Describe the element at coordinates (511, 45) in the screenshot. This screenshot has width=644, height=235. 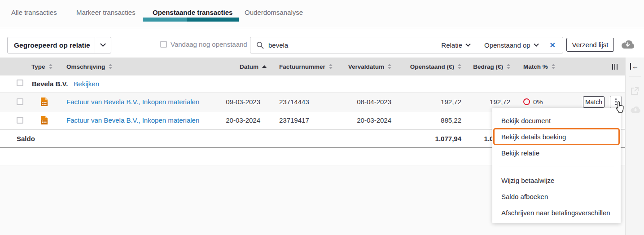
I see `filter-openstaand-op-dropdown: Openstaand op` at that location.